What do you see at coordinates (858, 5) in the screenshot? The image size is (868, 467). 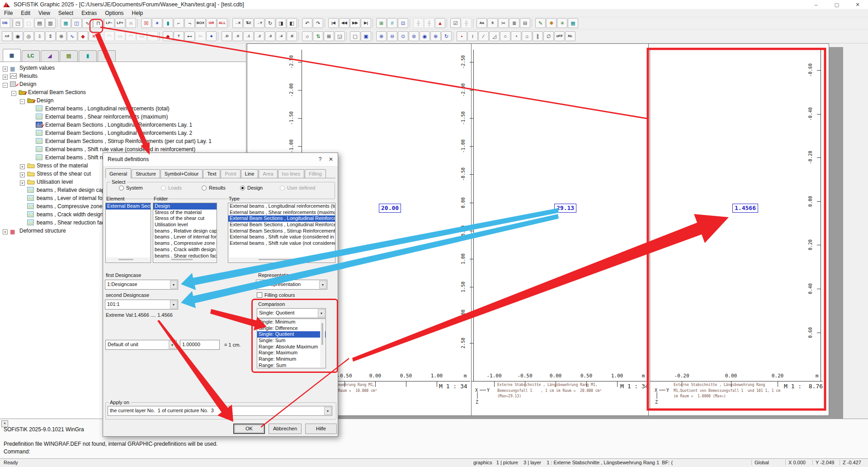 I see `close-button: ✕` at bounding box center [858, 5].